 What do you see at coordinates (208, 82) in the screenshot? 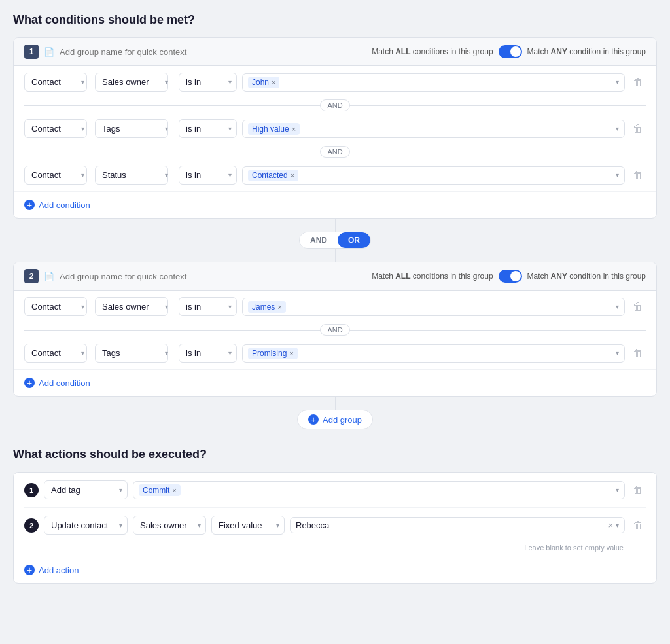
I see `group-1-row-1-operator: is inis not inis empty` at bounding box center [208, 82].